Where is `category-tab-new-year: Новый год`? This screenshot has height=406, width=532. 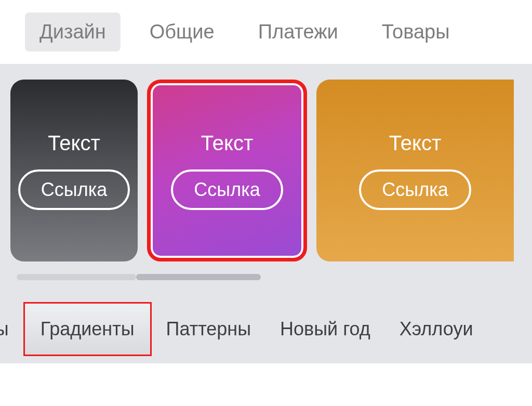 category-tab-new-year: Новый год is located at coordinates (325, 329).